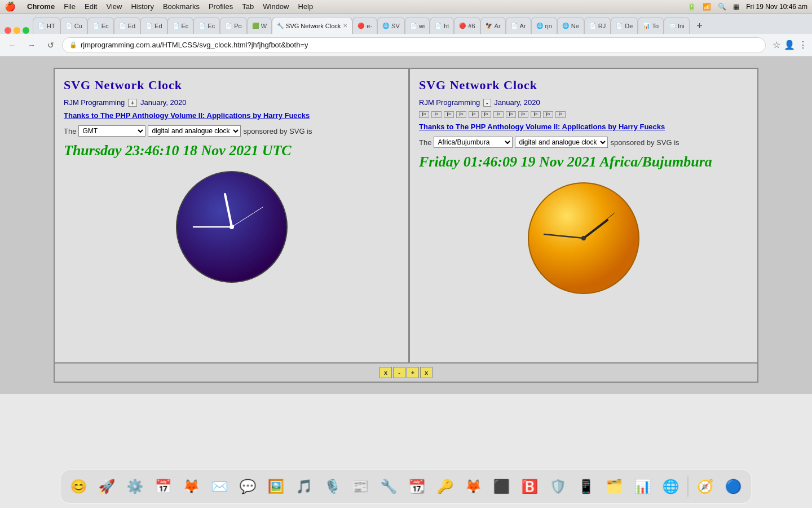 The height and width of the screenshot is (508, 812). What do you see at coordinates (135, 487) in the screenshot?
I see `dock-system-prefs: ⚙️` at bounding box center [135, 487].